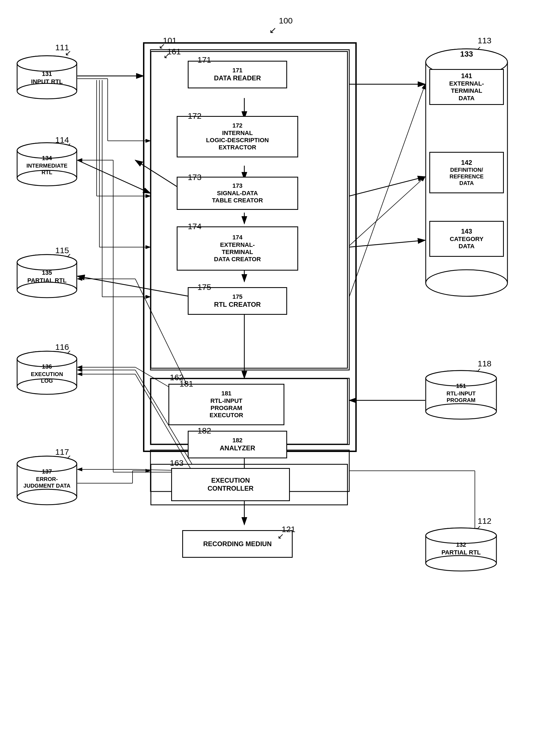 This screenshot has width=553, height=756. Describe the element at coordinates (167, 56) in the screenshot. I see `ref-161-arrow: ↙` at that location.